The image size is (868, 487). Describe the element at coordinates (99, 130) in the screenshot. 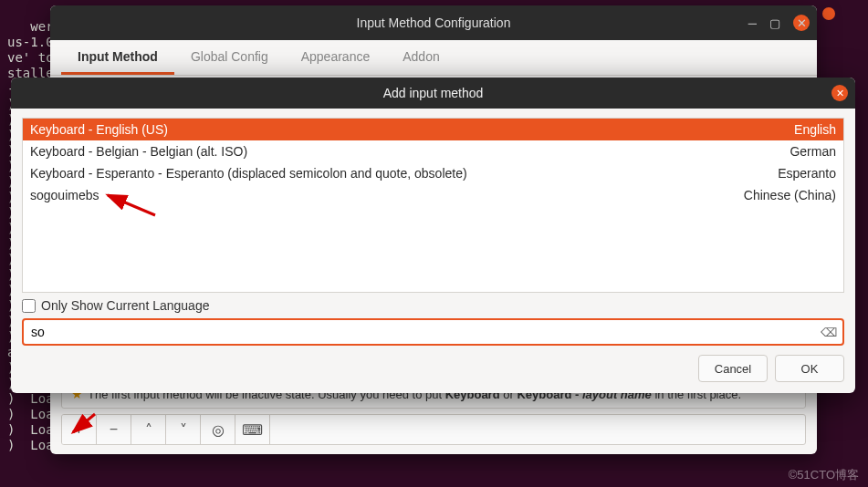

I see `item-name: Keyboard - English (US)` at that location.